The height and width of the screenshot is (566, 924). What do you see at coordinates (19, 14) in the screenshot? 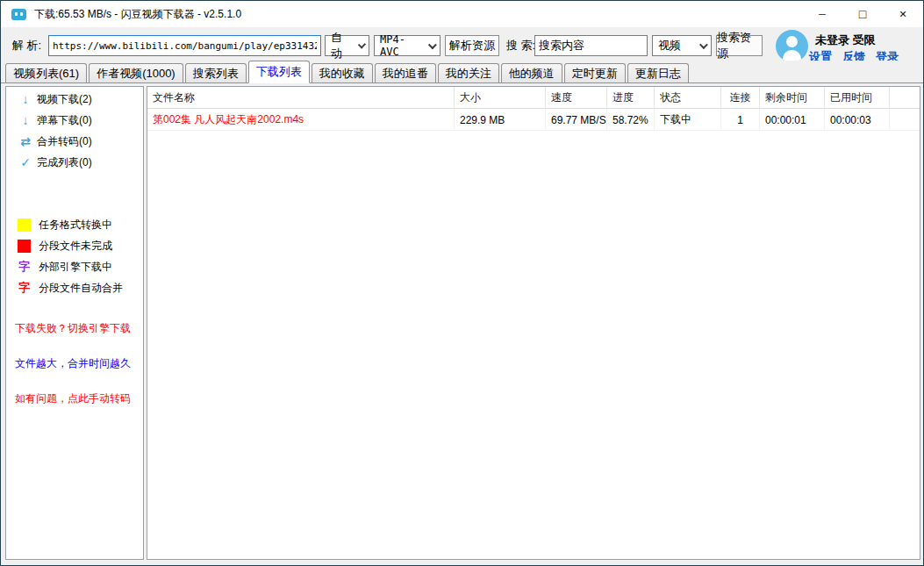
I see `app-icon` at bounding box center [19, 14].